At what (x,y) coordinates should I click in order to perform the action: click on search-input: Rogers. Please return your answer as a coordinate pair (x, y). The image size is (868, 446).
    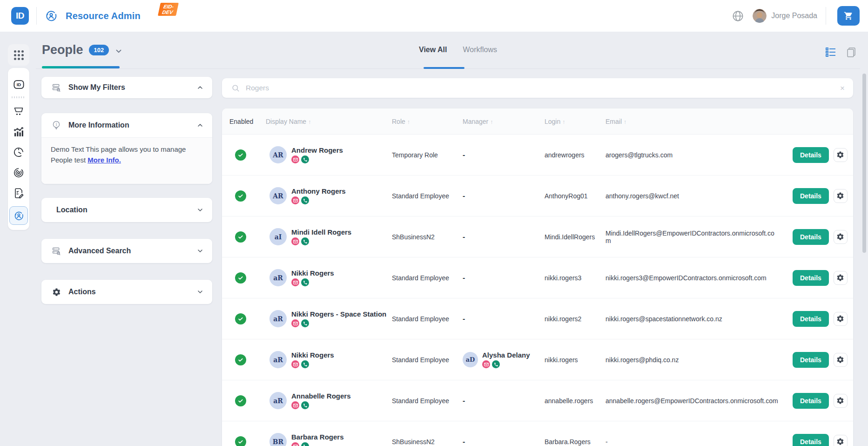
    Looking at the image, I should click on (543, 88).